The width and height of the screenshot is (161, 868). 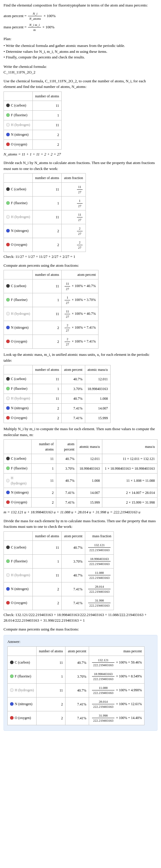 What do you see at coordinates (80, 52) in the screenshot?
I see `plan-step: • Determine values for N_i, m_i, N_atoms…` at bounding box center [80, 52].